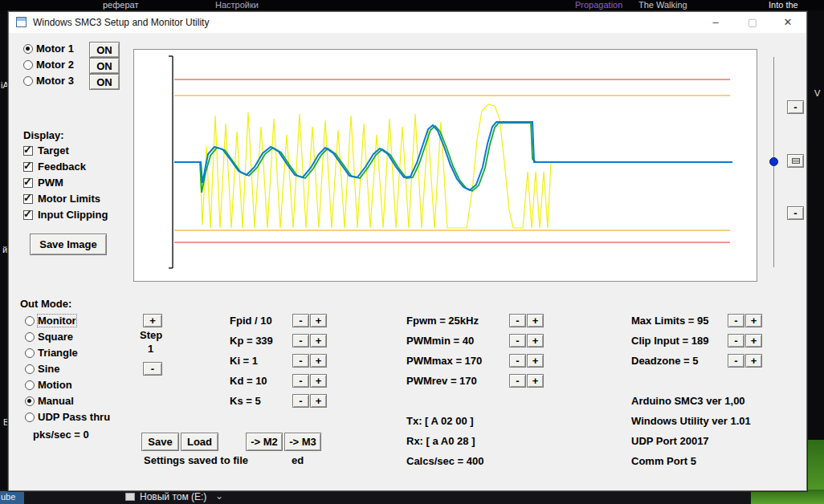  Describe the element at coordinates (408, 22) in the screenshot. I see `title-bar: Windows SMC3 Setup and Monitor Utility –…` at that location.